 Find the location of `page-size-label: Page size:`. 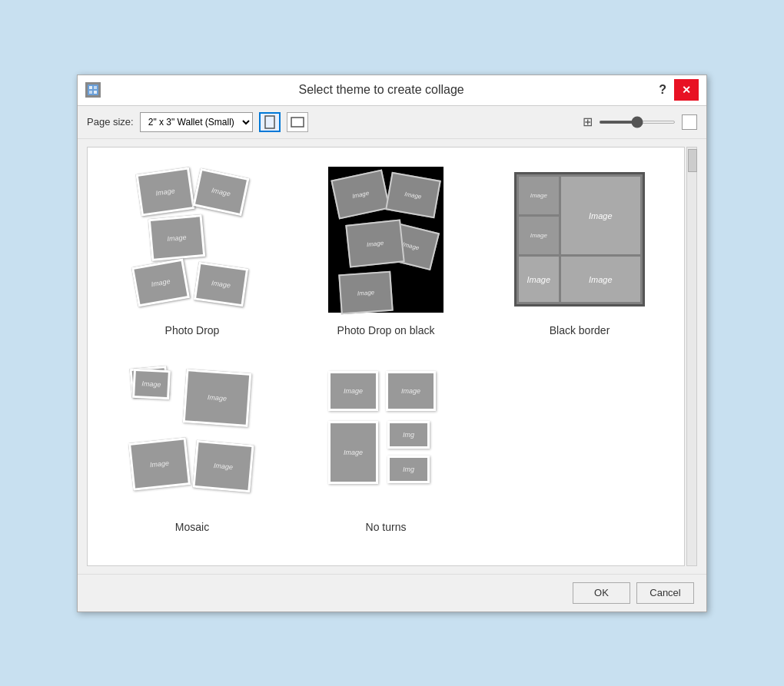

page-size-label: Page size: is located at coordinates (111, 121).